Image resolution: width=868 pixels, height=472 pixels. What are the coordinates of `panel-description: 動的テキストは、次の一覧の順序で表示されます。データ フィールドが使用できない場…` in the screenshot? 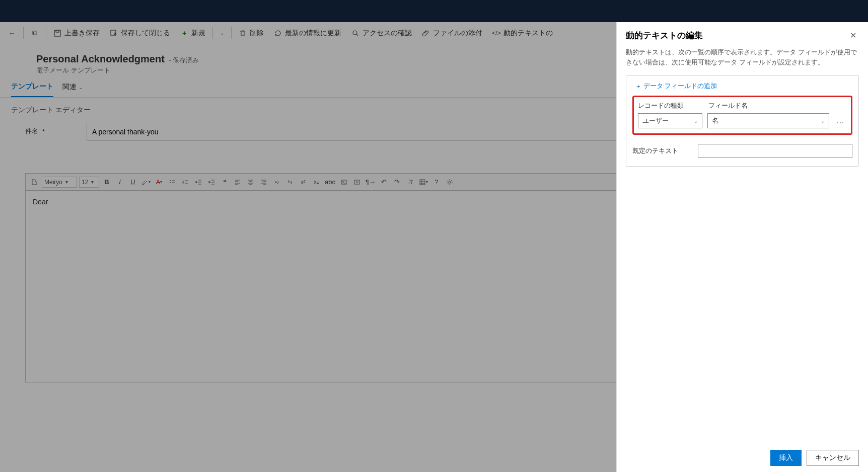 It's located at (742, 58).